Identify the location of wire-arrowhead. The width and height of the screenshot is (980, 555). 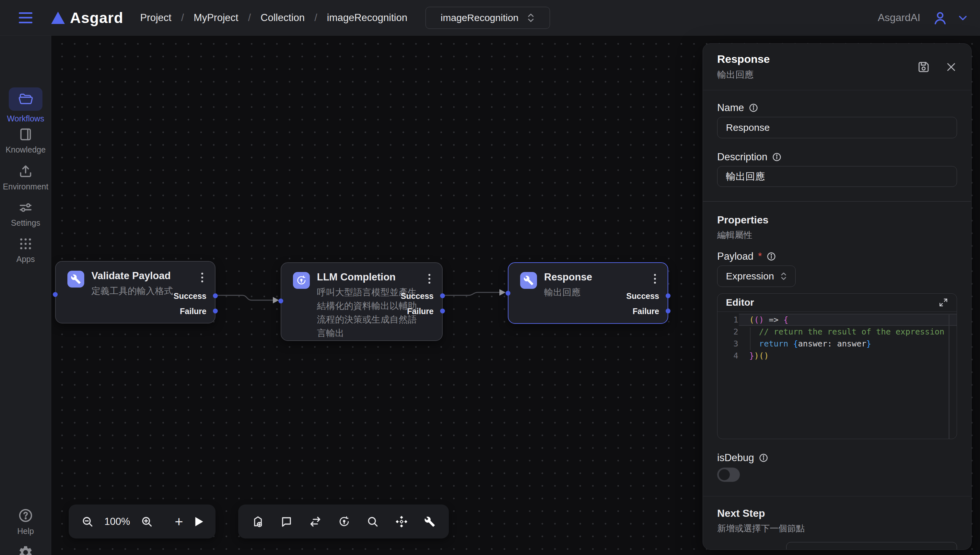
(502, 293).